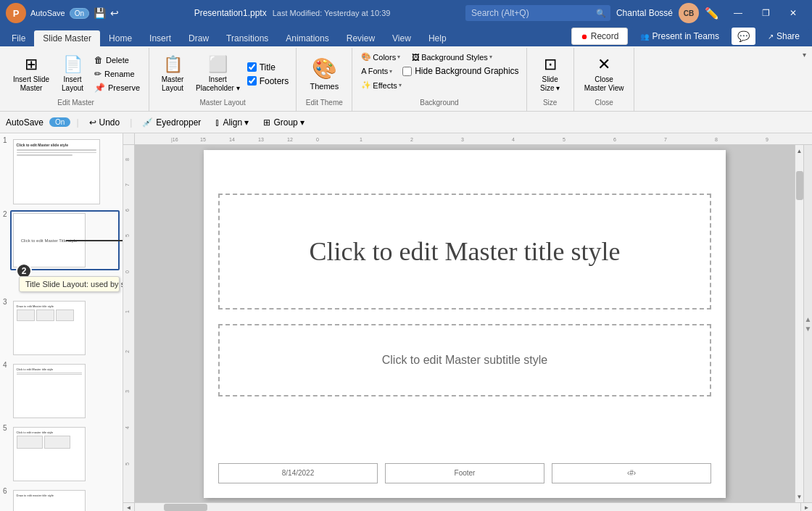 This screenshot has width=812, height=511. Describe the element at coordinates (631, 473) in the screenshot. I see `footer-page-box: ‹#›` at that location.